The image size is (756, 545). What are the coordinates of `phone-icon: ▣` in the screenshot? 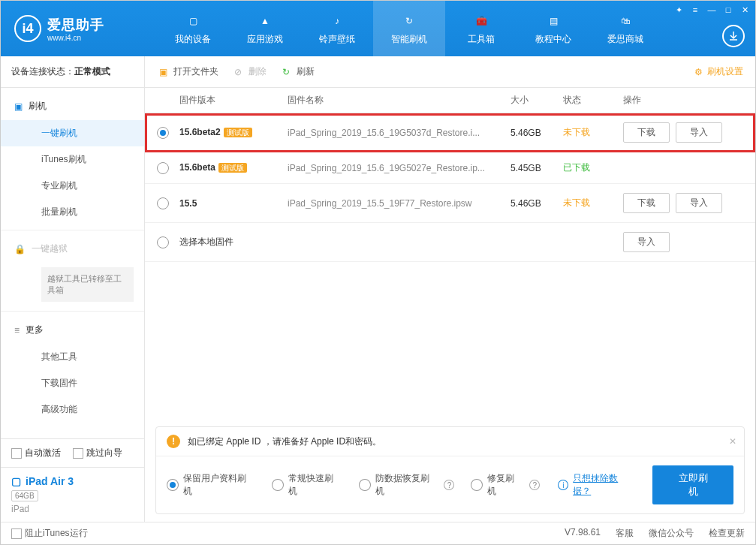 It's located at (18, 107).